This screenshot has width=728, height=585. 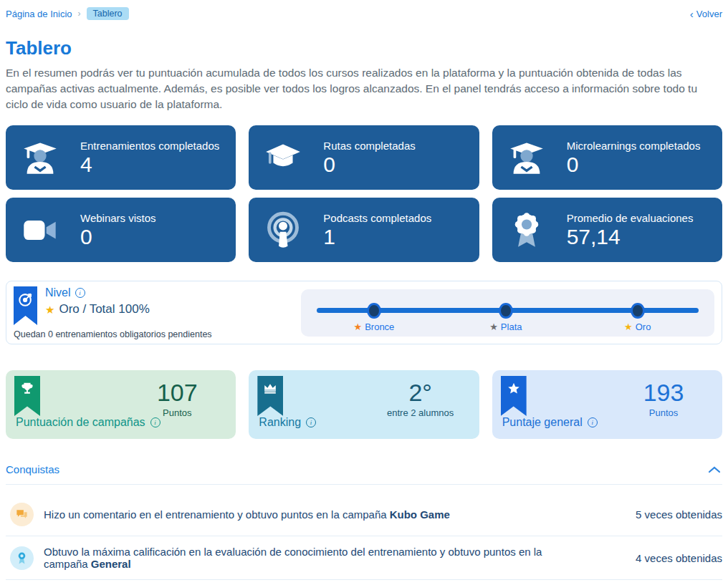 I want to click on level-panel: Nivel i ★ Oro / Total 100% Quedan 0 entr…, so click(x=364, y=312).